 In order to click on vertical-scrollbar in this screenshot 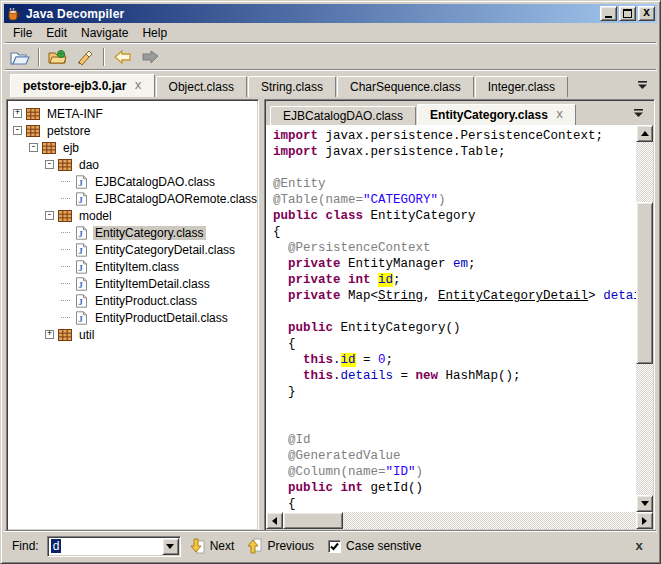, I will do `click(644, 318)`.